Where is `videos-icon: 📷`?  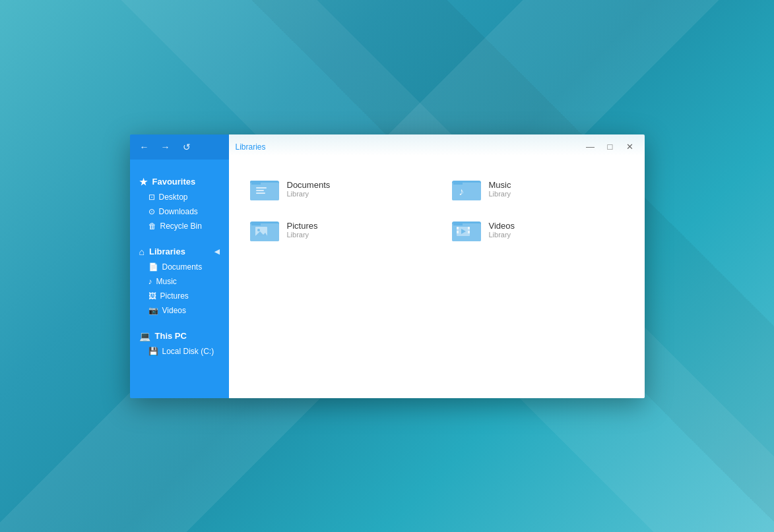
videos-icon: 📷 is located at coordinates (153, 310).